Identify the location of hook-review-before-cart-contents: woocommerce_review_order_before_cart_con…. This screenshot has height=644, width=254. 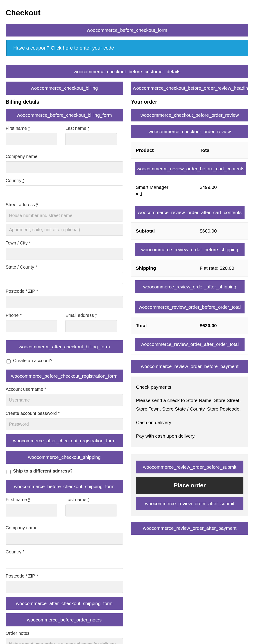
(191, 168).